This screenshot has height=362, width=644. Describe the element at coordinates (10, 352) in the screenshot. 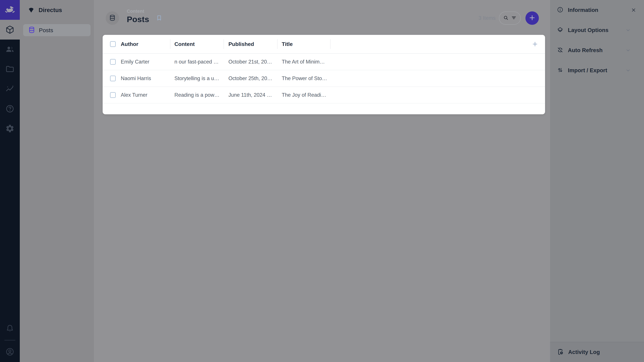

I see `account-button` at that location.